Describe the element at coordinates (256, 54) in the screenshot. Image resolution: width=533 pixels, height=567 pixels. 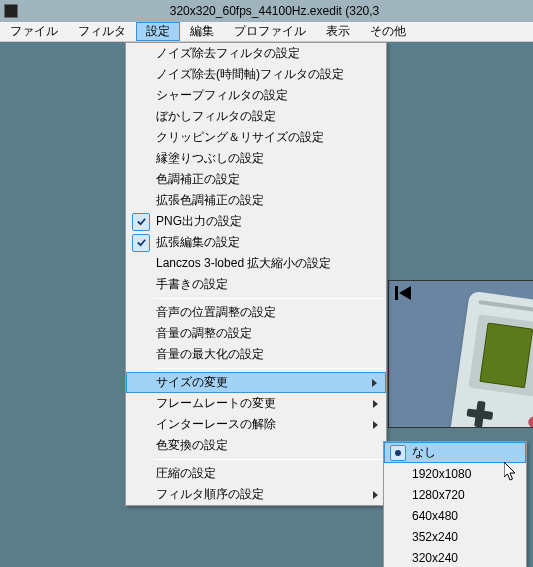
I see `dropdown-item: ノイズ除去フィルタの設定` at that location.